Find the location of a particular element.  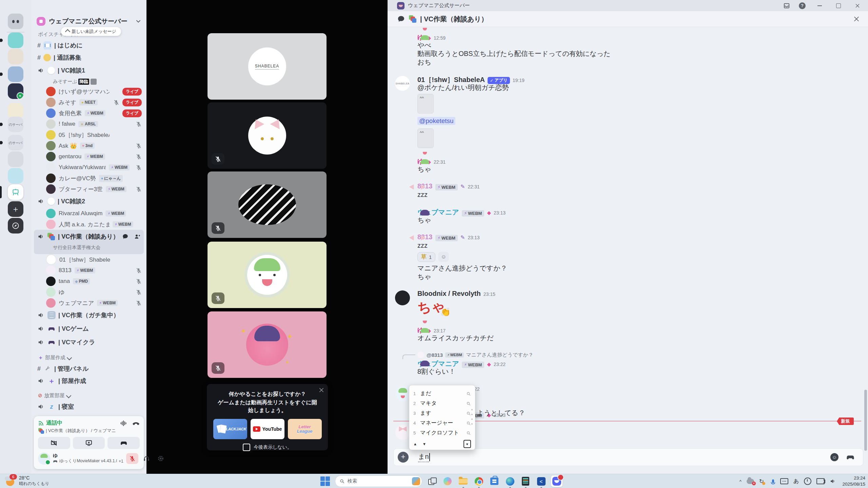

dont-show-again-checkbox is located at coordinates (246, 447).